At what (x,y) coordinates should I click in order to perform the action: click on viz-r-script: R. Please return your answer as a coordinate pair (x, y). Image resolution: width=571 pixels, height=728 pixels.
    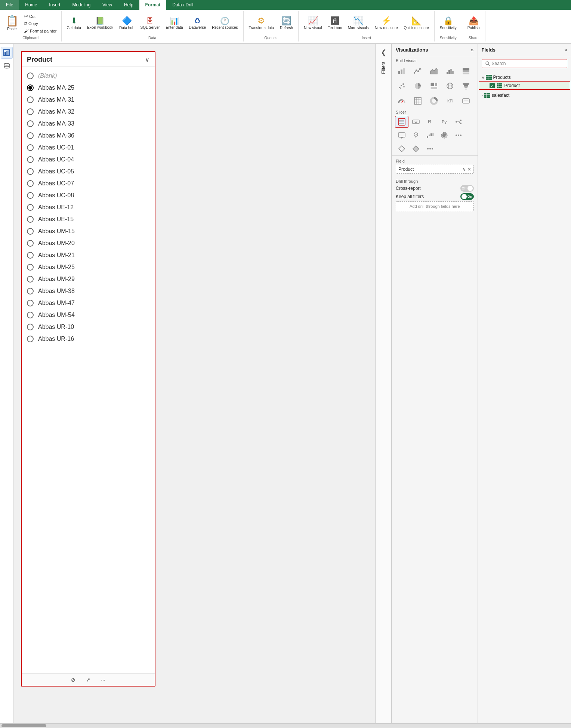
    Looking at the image, I should click on (430, 122).